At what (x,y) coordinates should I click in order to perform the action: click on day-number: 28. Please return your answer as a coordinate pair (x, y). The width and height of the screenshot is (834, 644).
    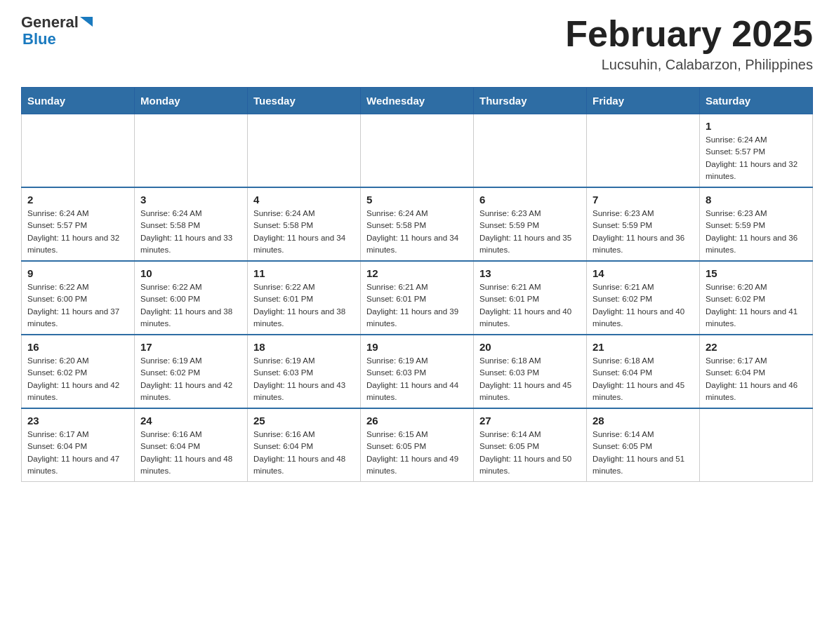
    Looking at the image, I should click on (643, 421).